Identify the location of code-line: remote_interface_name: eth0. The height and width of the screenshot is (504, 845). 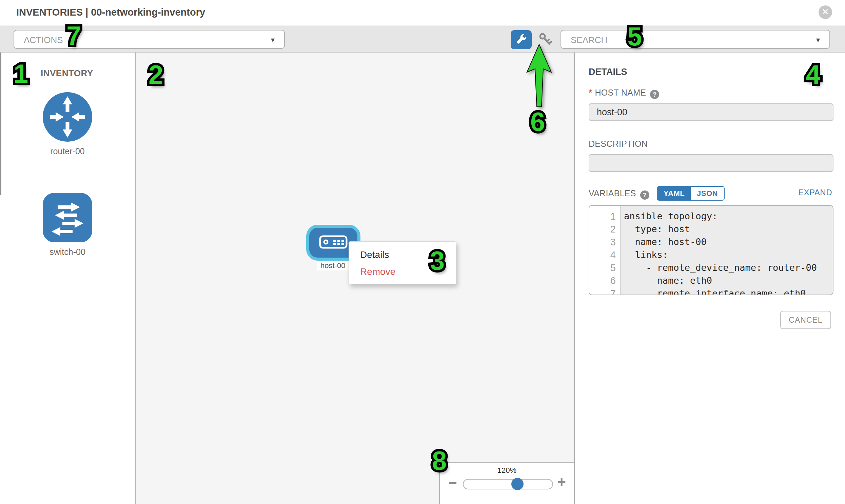
(728, 291).